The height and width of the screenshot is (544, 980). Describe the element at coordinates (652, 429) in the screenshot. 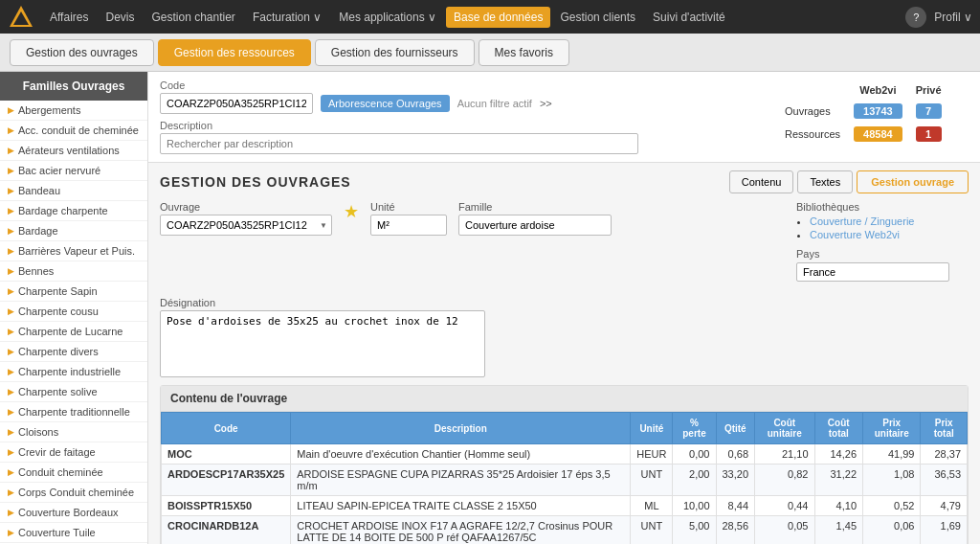

I see `table-header-cell: Unité` at that location.